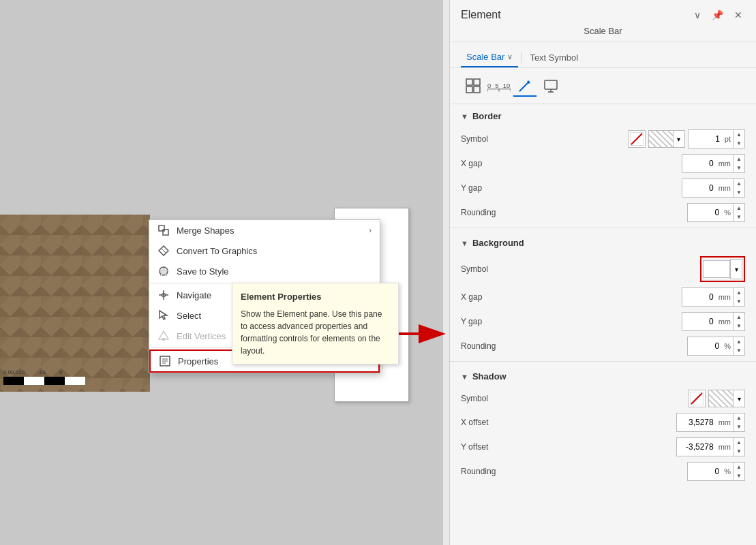 Image resolution: width=756 pixels, height=545 pixels. Describe the element at coordinates (736, 269) in the screenshot. I see `bg-symbol-dropdown-btn: ▾` at that location.